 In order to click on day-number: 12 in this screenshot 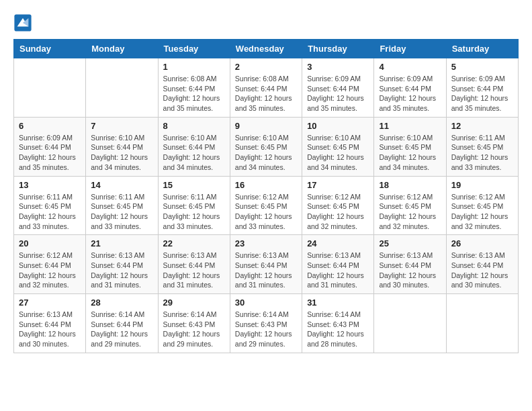, I will do `click(482, 126)`.